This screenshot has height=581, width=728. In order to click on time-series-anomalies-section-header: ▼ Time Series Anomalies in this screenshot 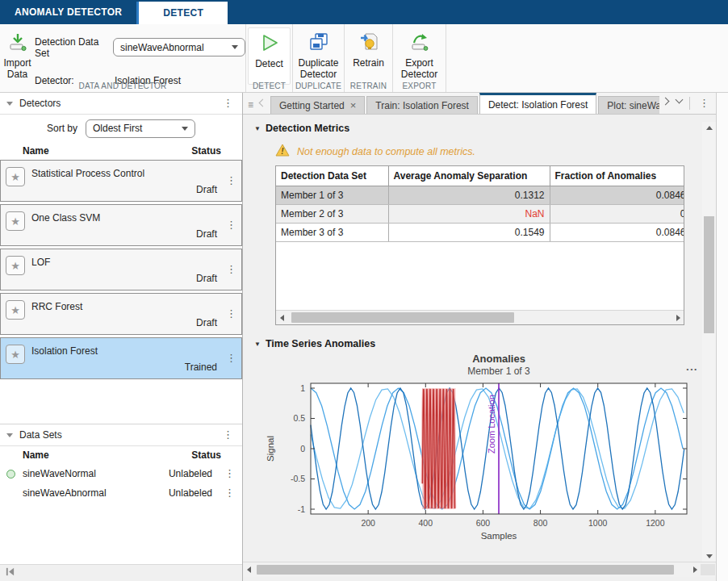, I will do `click(478, 344)`.